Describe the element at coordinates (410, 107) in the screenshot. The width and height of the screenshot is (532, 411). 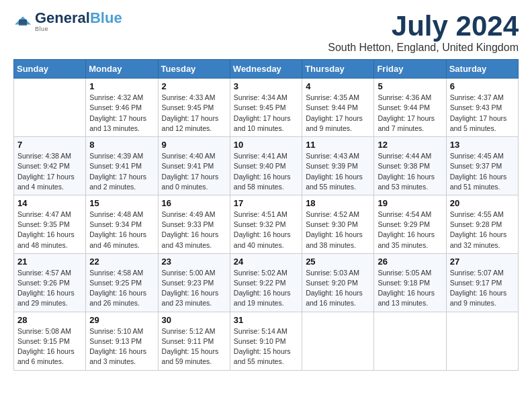
I see `calendar-cell: 5Sunrise: 4:36 AMSunset: 9:44 PMDaylight…` at that location.